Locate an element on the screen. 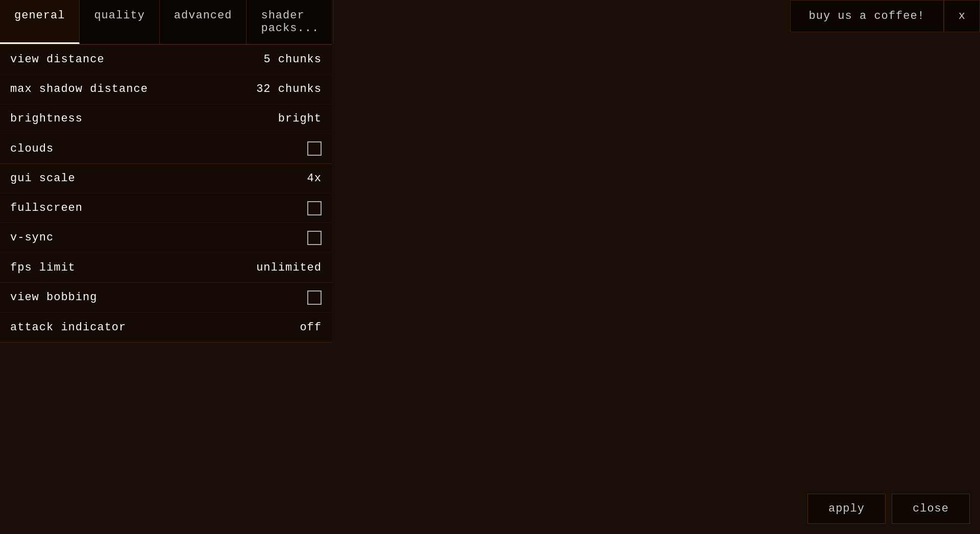  view-distance-value: 5 chunks is located at coordinates (292, 59).